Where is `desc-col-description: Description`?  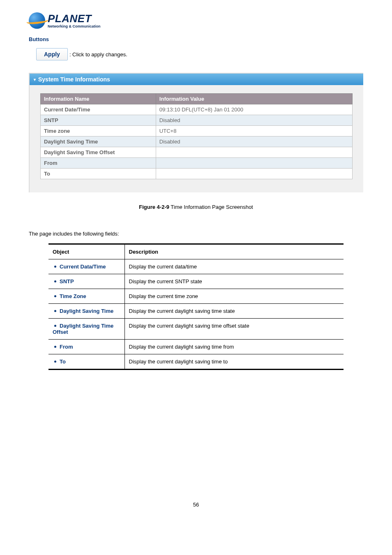 desc-col-description: Description is located at coordinates (234, 252).